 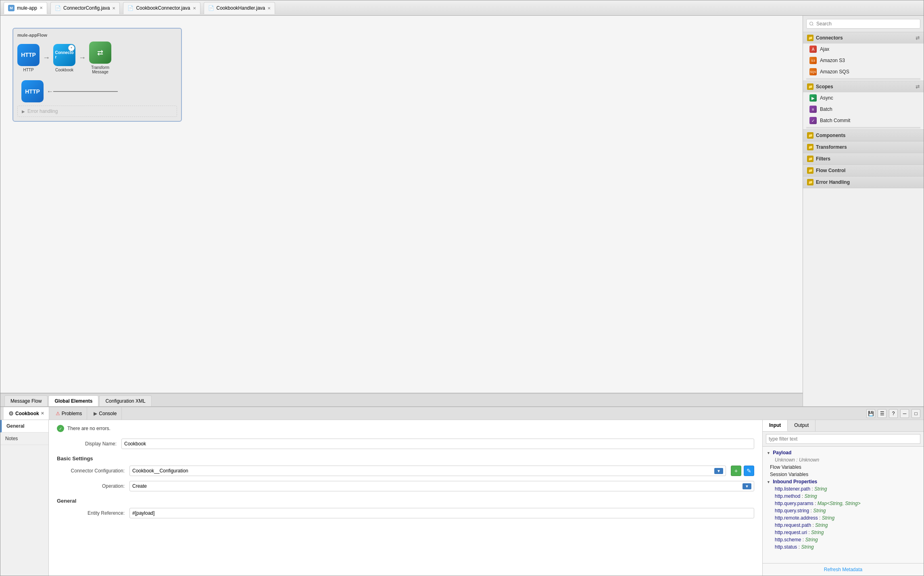 What do you see at coordinates (442, 513) in the screenshot?
I see `entity-reference-input` at bounding box center [442, 513].